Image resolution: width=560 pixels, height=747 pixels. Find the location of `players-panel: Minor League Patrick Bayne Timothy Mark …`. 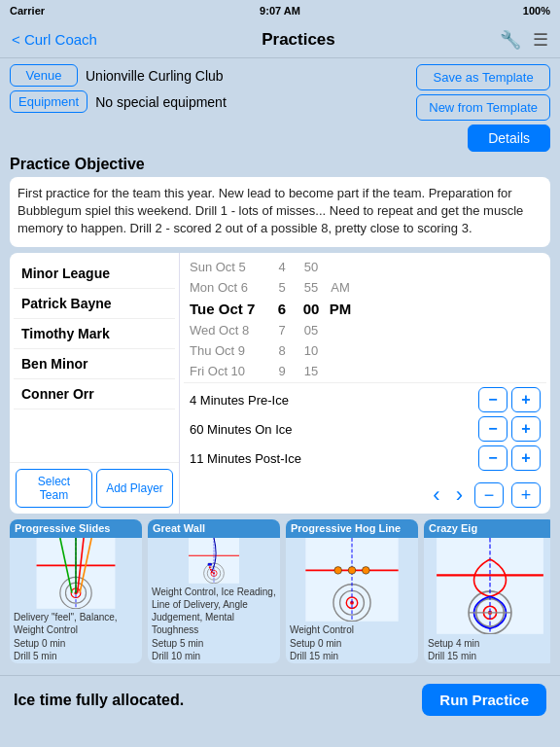

players-panel: Minor League Patrick Bayne Timothy Mark … is located at coordinates (95, 383).